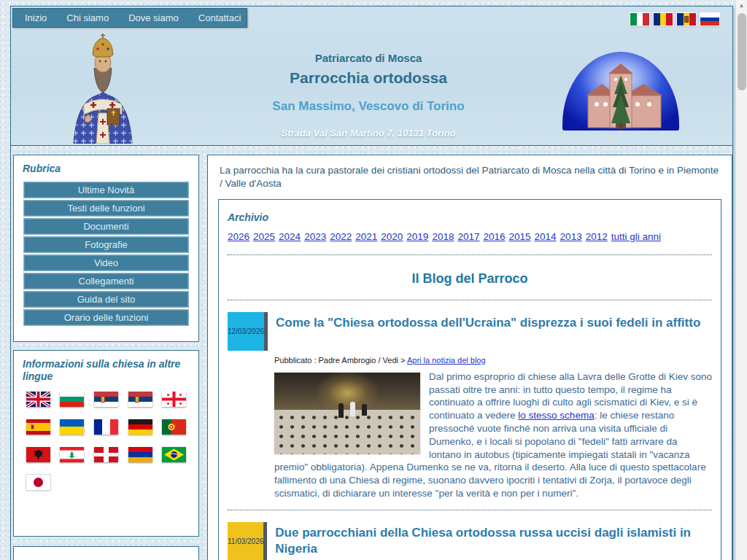 The width and height of the screenshot is (747, 560). I want to click on rubrica-title: Rubrica, so click(107, 169).